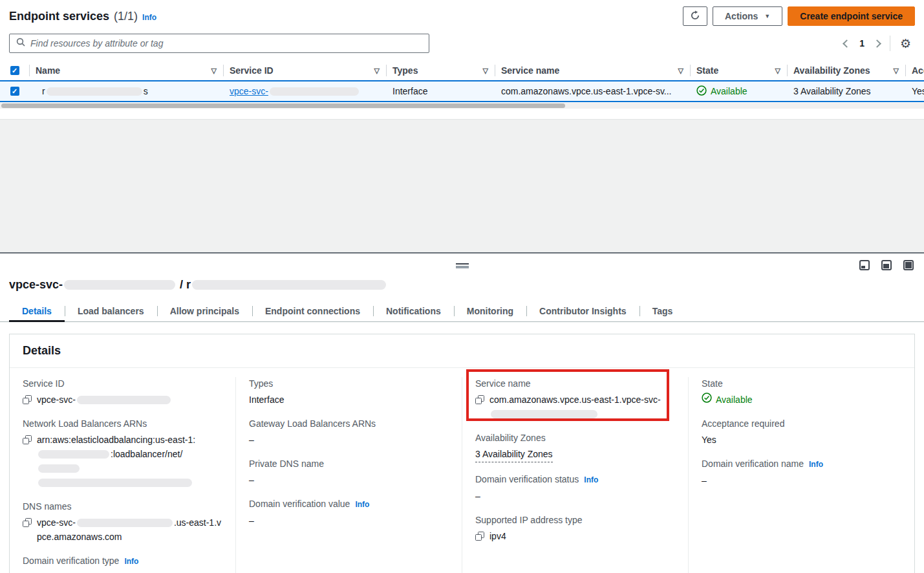 The image size is (924, 573). Describe the element at coordinates (37, 311) in the screenshot. I see `tab-details: Details` at that location.